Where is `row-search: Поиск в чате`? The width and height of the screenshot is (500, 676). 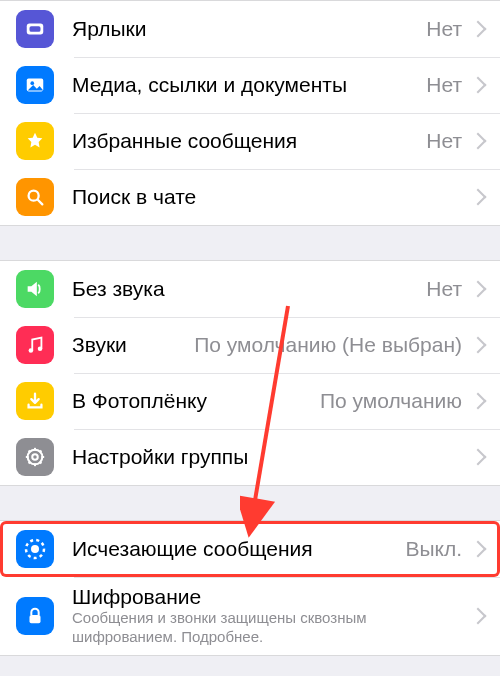 row-search: Поиск в чате is located at coordinates (250, 197).